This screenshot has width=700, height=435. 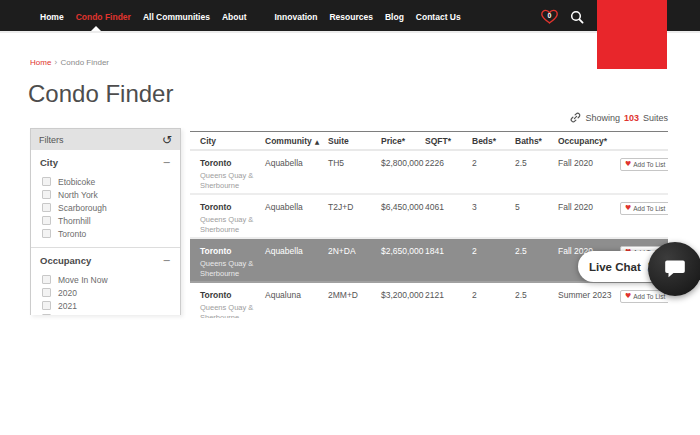 I want to click on filter-section-header: Occupancy−, so click(x=106, y=260).